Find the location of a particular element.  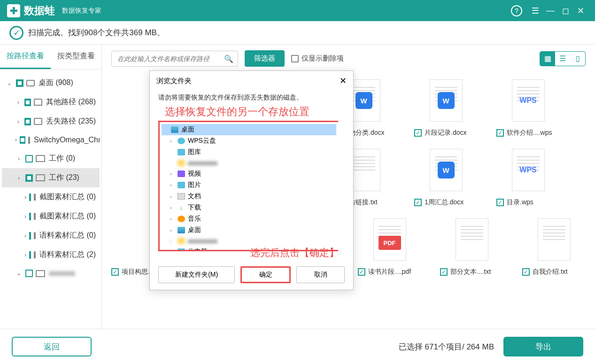

tree-item: ›语料素材汇总 (0) is located at coordinates (51, 236).